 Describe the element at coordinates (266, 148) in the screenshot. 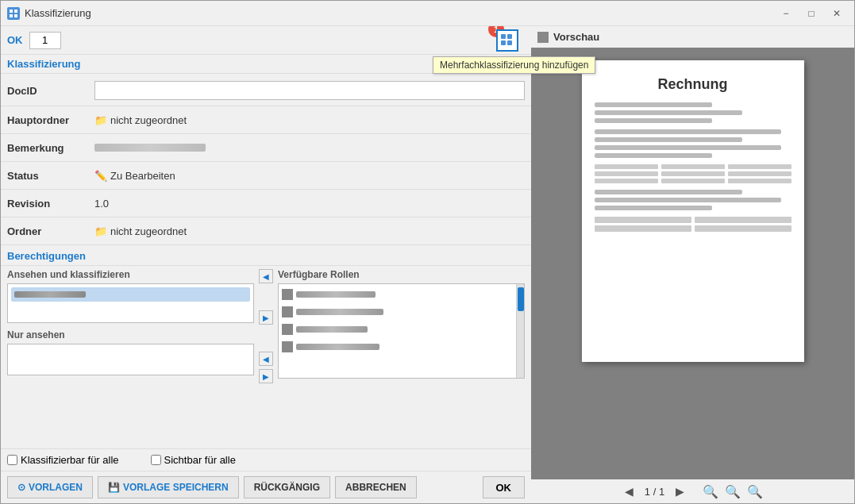

I see `form-row-bemerkung: Bemerkung` at that location.